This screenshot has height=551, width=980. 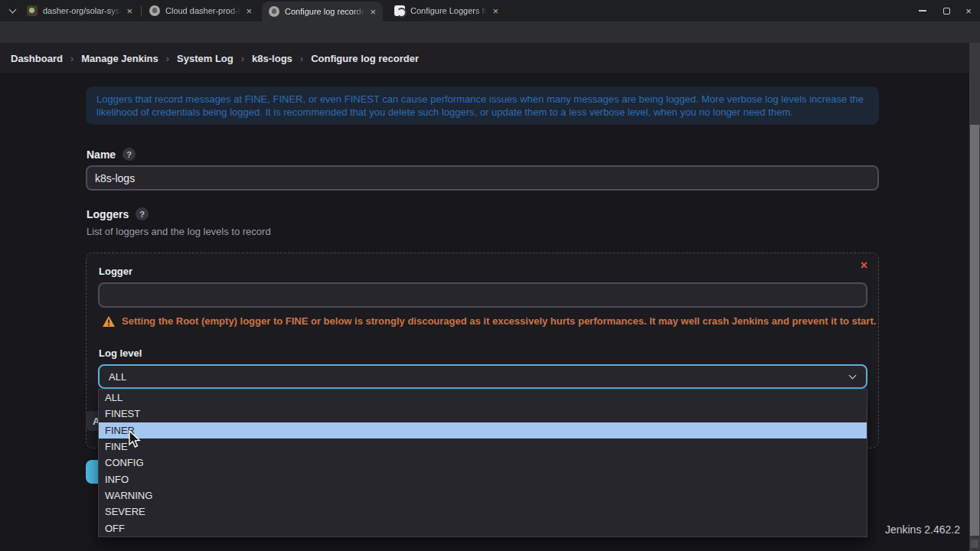 What do you see at coordinates (118, 377) in the screenshot?
I see `selected-level: ALL` at bounding box center [118, 377].